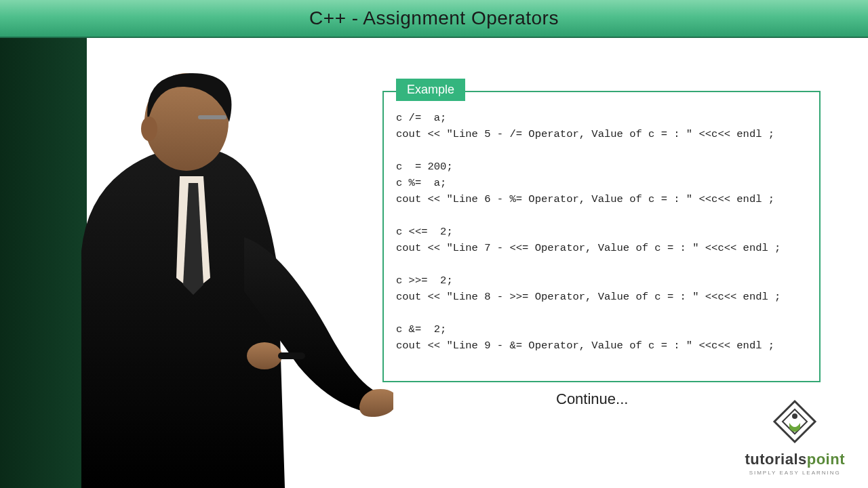 The image size is (868, 488). I want to click on logo-word-primary: tutorials, so click(776, 460).